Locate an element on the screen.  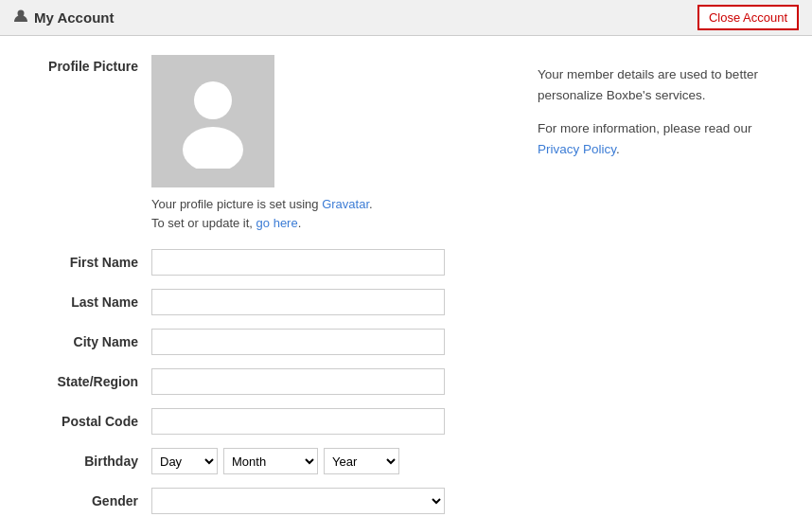
birthday-year-select: Year 2024202320222021 2020201020001990 1… is located at coordinates (362, 461).